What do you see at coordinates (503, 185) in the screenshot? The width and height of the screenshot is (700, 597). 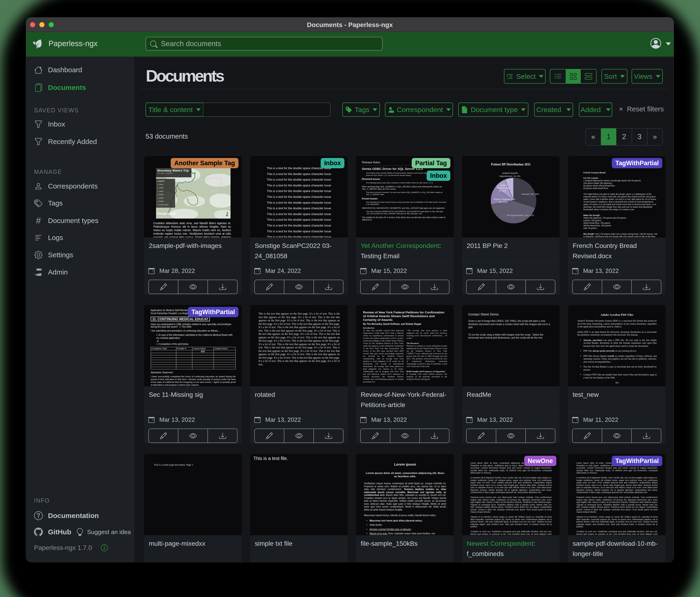 I see `svg-text: Stage 2` at bounding box center [503, 185].